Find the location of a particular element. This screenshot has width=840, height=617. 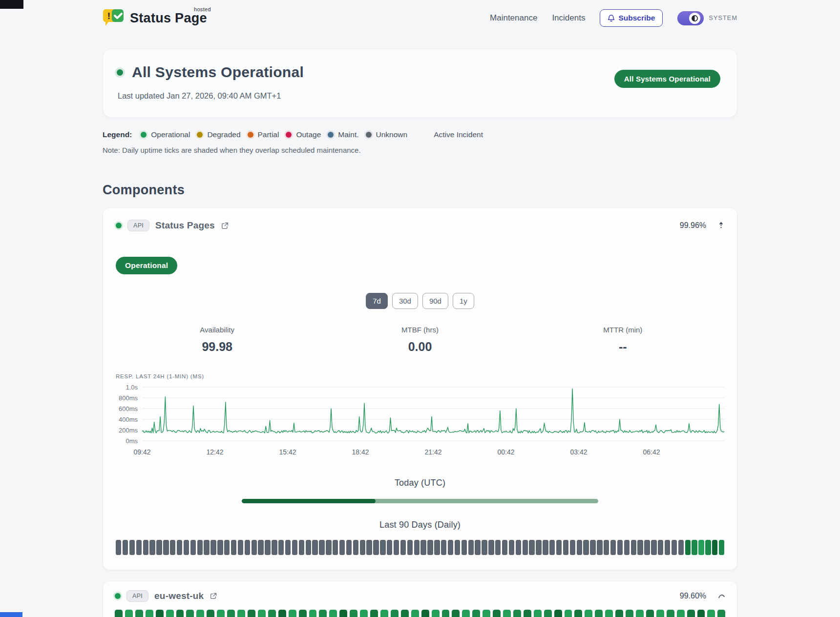

external-link-icon is located at coordinates (225, 226).